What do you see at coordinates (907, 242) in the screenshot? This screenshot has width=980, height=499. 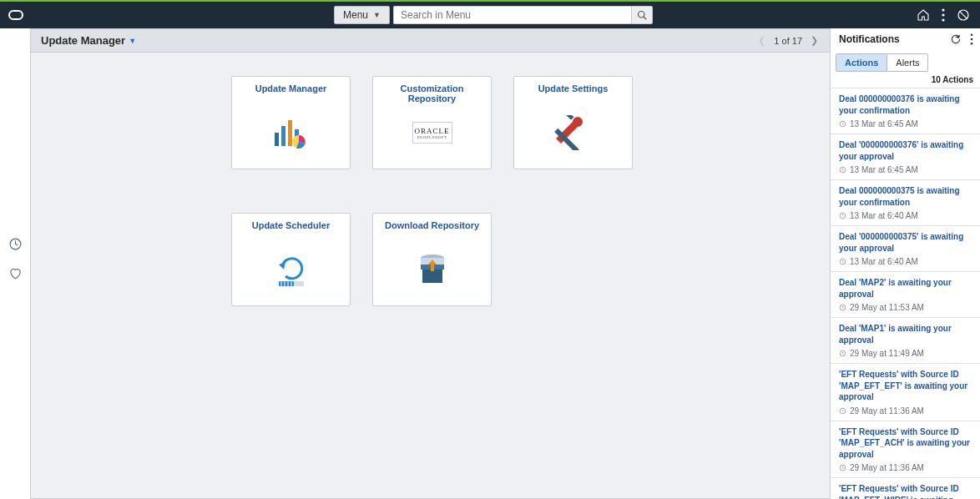 I see `notification-message: Deal '000000000375' is awaiting your app…` at bounding box center [907, 242].